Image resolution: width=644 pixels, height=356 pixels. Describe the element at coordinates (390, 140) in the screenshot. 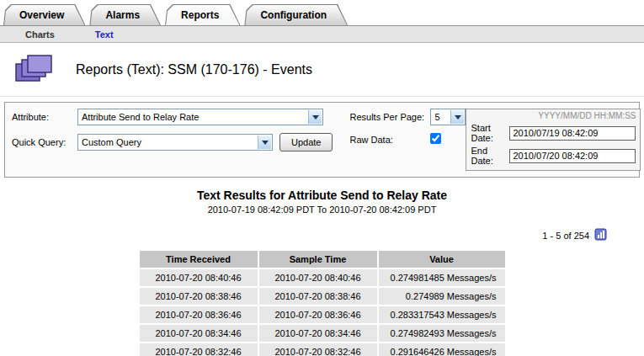

I see `raw-data-label: Raw Data:` at that location.